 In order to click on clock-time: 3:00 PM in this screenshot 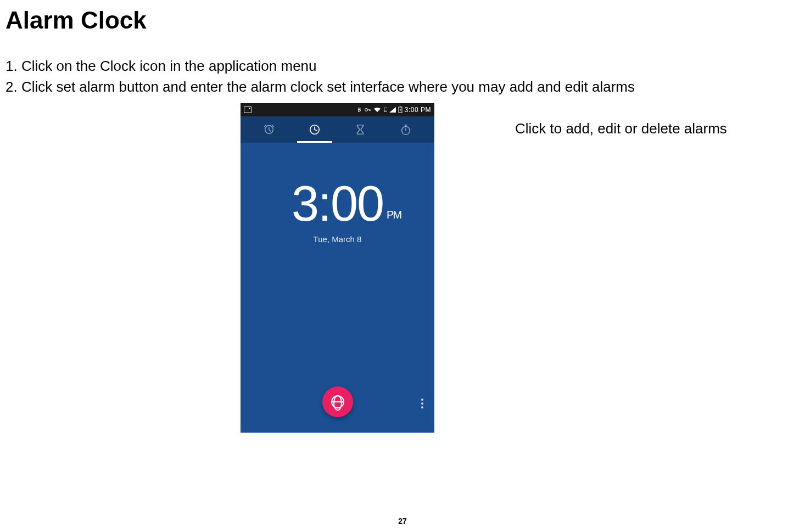, I will do `click(337, 204)`.